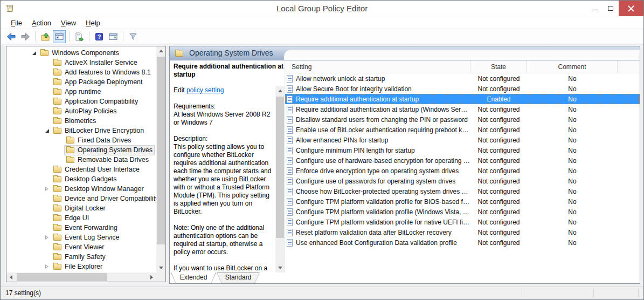 The height and width of the screenshot is (300, 644). What do you see at coordinates (85, 53) in the screenshot?
I see `tree-item-label: Windows Components` at bounding box center [85, 53].